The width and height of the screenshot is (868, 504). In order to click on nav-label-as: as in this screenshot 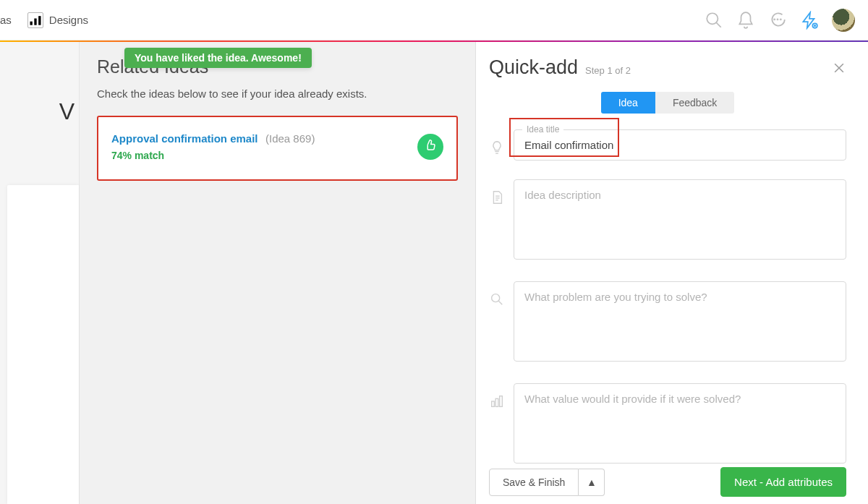, I will do `click(6, 20)`.